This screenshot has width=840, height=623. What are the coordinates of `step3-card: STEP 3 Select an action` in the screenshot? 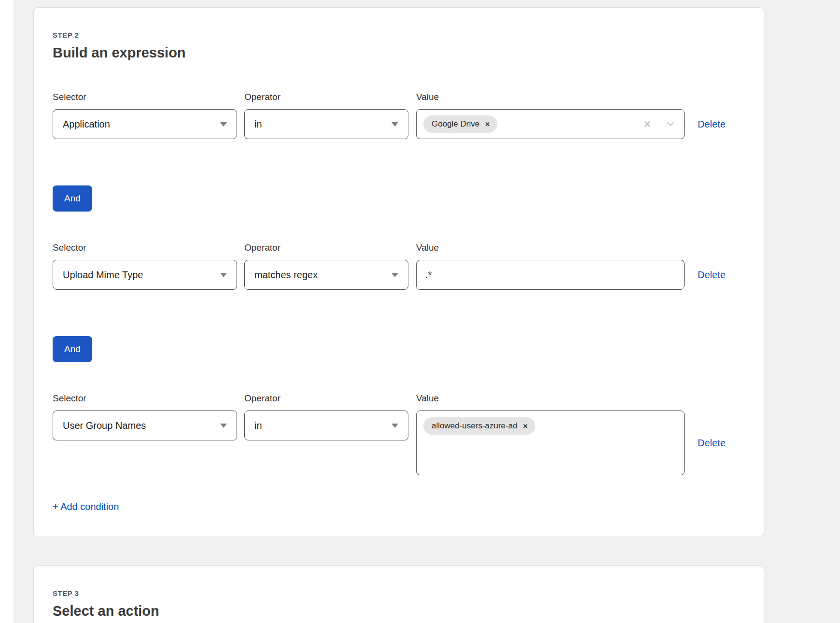 It's located at (399, 594).